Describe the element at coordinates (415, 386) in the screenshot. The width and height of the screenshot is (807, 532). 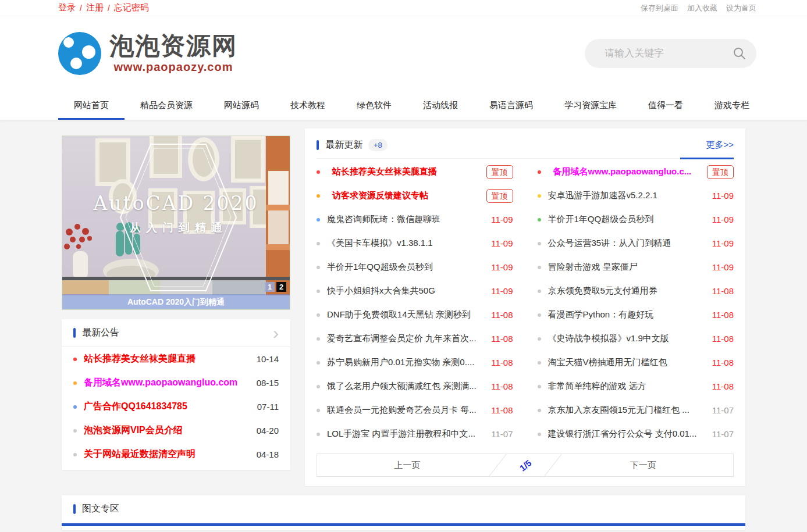
I see `update-row: 饿了么老用户领大额满减红包 亲测满... 11-08` at that location.